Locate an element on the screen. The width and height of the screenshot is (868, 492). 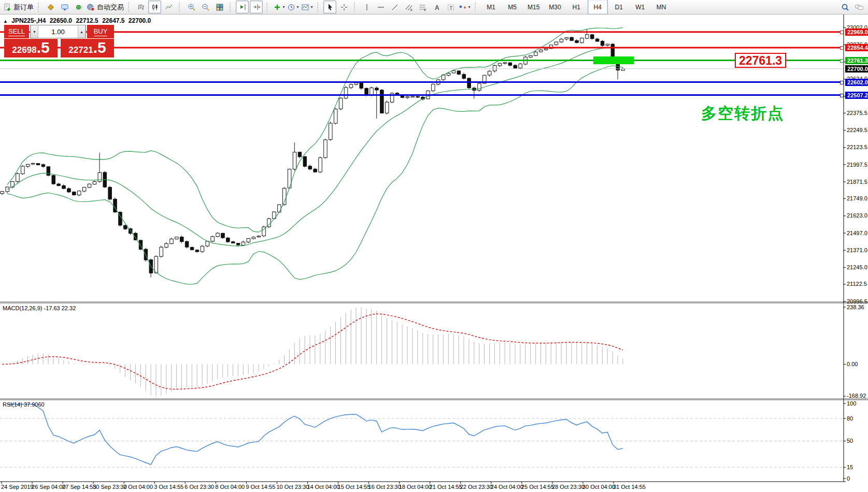
turning-point-label: 多空转折点 is located at coordinates (743, 114).